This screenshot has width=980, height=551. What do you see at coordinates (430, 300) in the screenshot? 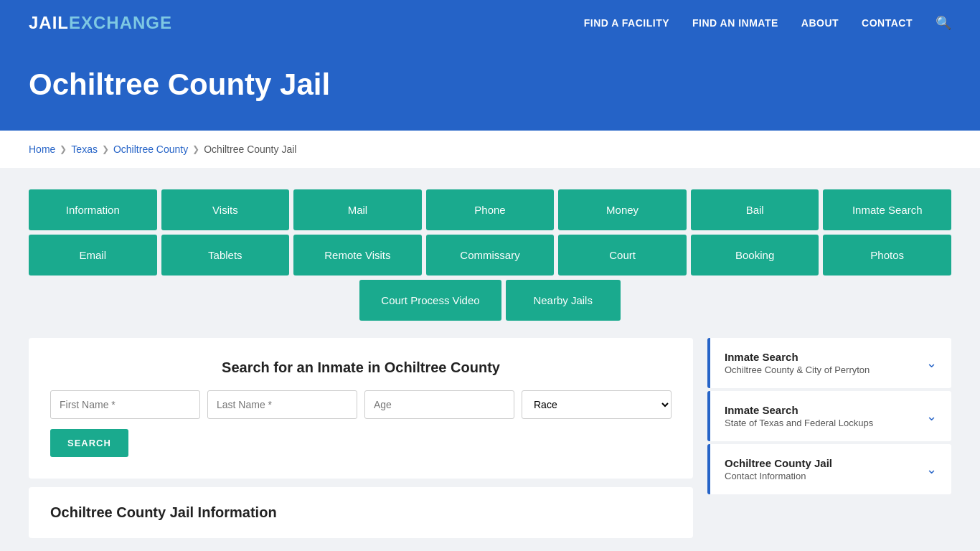
I see `btn-court-process-video: Court Process Video` at bounding box center [430, 300].